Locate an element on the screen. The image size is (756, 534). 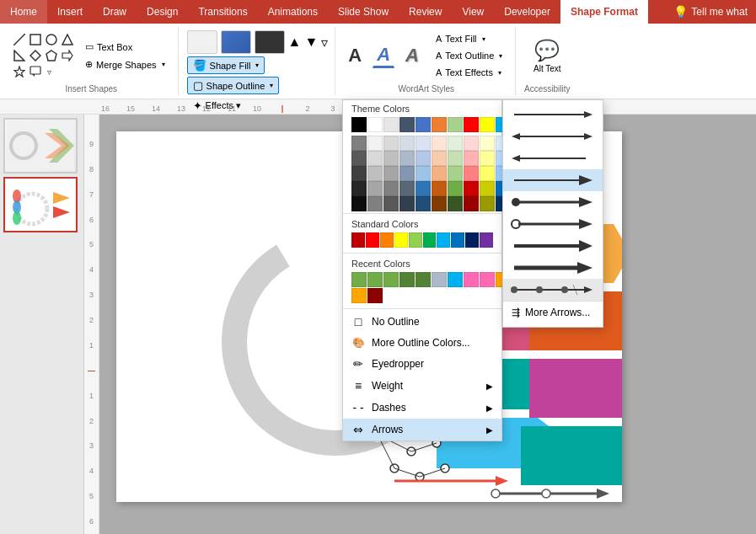
text-effects-btn: A Text Effects ▾ is located at coordinates (469, 72).